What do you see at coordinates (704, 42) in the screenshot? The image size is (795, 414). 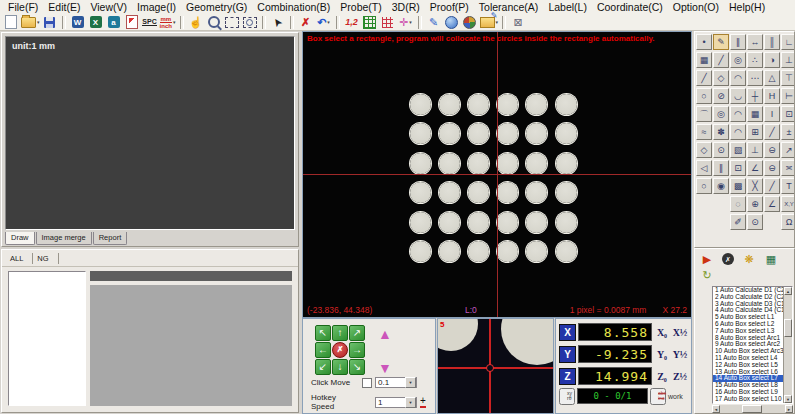 I see `tool-icon: •` at bounding box center [704, 42].